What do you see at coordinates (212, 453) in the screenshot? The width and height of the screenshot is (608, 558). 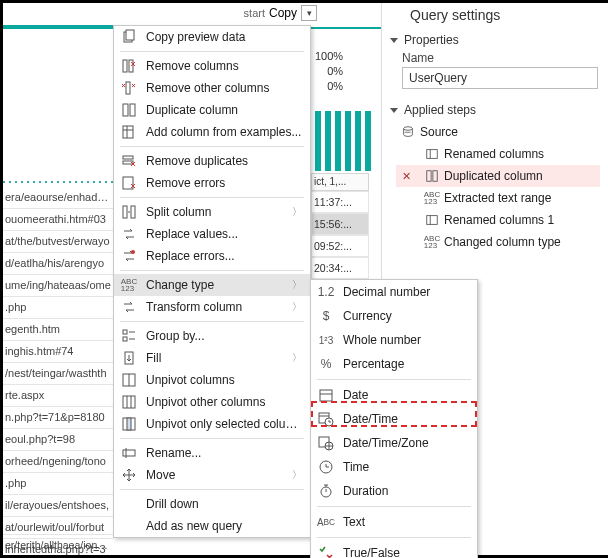 I see `menu-rename: Rename...` at bounding box center [212, 453].